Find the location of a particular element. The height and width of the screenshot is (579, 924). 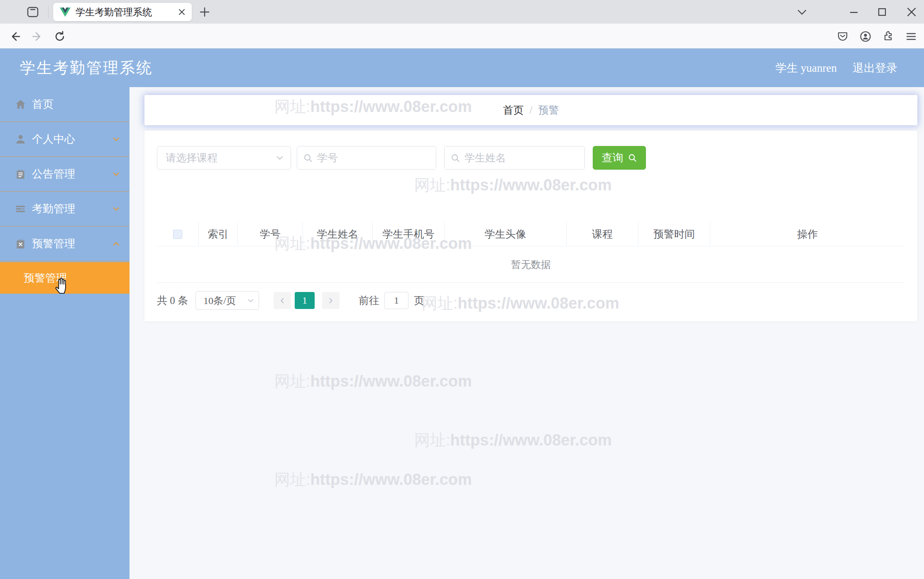

reload-icon is located at coordinates (60, 36).